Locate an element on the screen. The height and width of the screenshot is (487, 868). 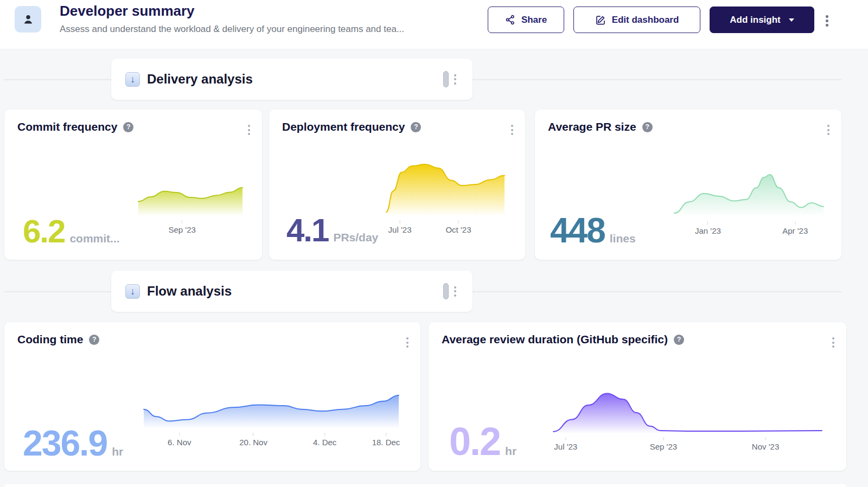
header-menu-kebab-icon is located at coordinates (827, 21).